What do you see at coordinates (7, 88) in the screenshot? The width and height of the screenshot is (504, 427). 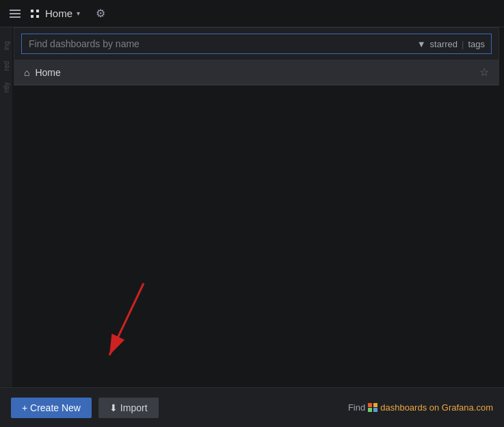 I see `sidebar-text-3: ntly` at bounding box center [7, 88].